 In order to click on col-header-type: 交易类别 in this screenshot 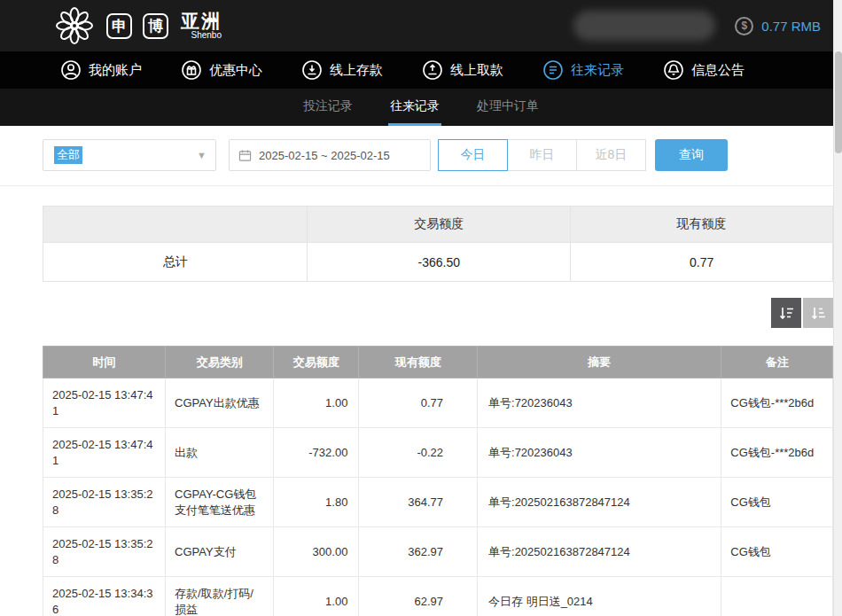, I will do `click(220, 363)`.